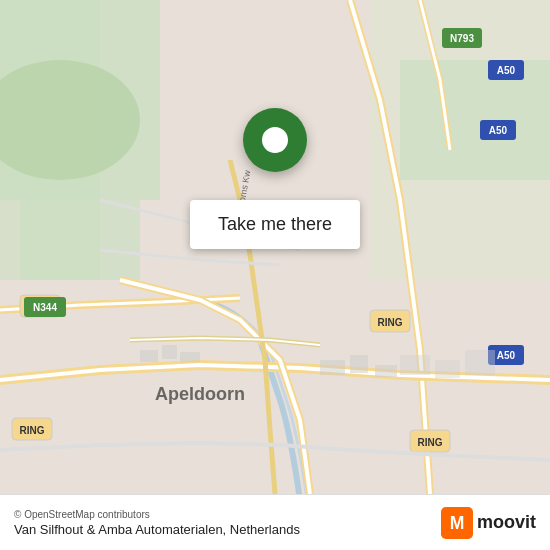 This screenshot has width=550, height=550. What do you see at coordinates (506, 522) in the screenshot?
I see `moovit-text: moovit` at bounding box center [506, 522].